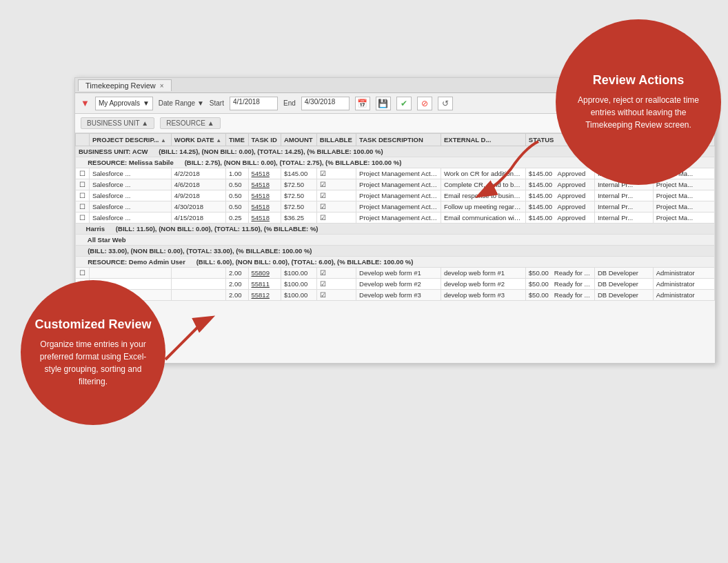 Image resolution: width=728 pixels, height=563 pixels. I want to click on col-project-desc: PROJECT DESCRIP... ▲, so click(131, 140).